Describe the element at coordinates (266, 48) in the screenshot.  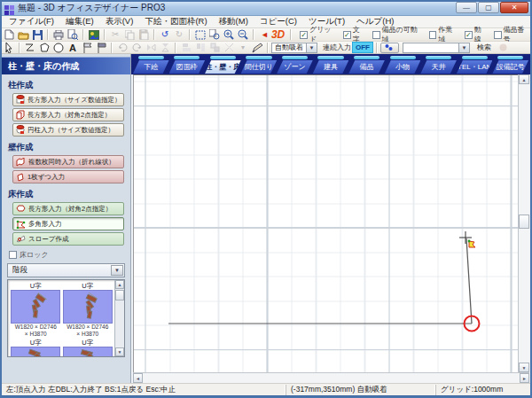
I see `toolbar-draw: A ▼ 自動吸着▼ 連続入力 OFF ▼ 検索` at that location.